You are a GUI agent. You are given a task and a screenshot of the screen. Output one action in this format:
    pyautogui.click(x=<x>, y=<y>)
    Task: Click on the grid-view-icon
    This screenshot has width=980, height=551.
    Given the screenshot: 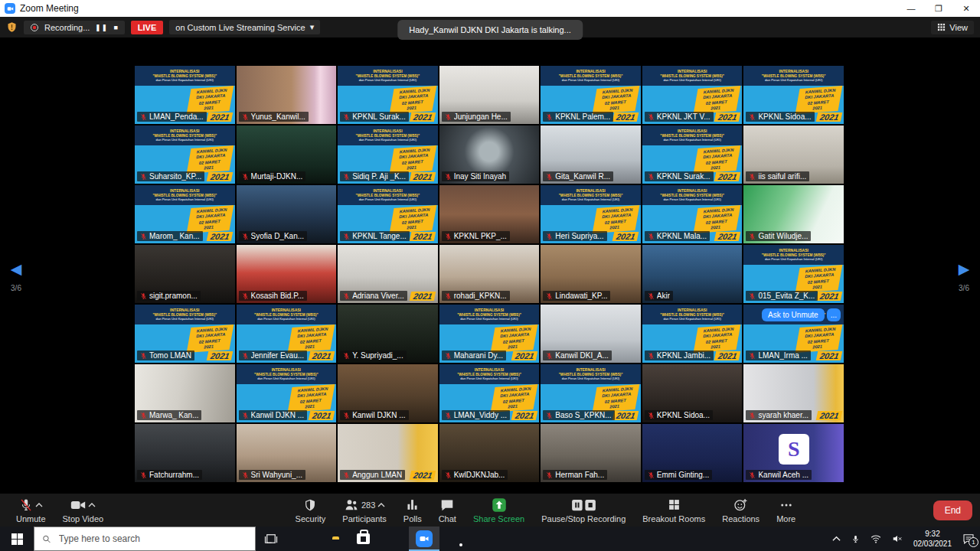 What is the action you would take?
    pyautogui.click(x=942, y=28)
    